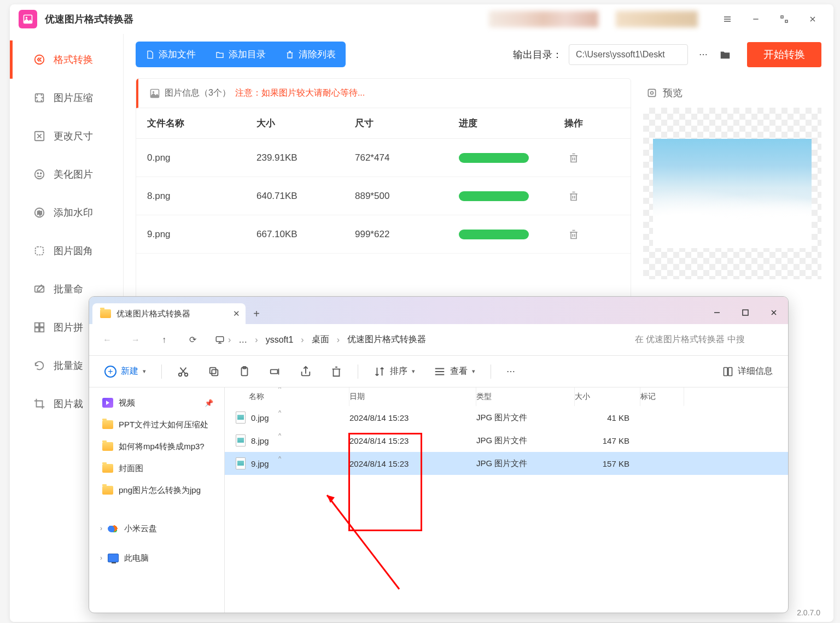  What do you see at coordinates (107, 340) in the screenshot?
I see `nav-back: ←` at bounding box center [107, 340].